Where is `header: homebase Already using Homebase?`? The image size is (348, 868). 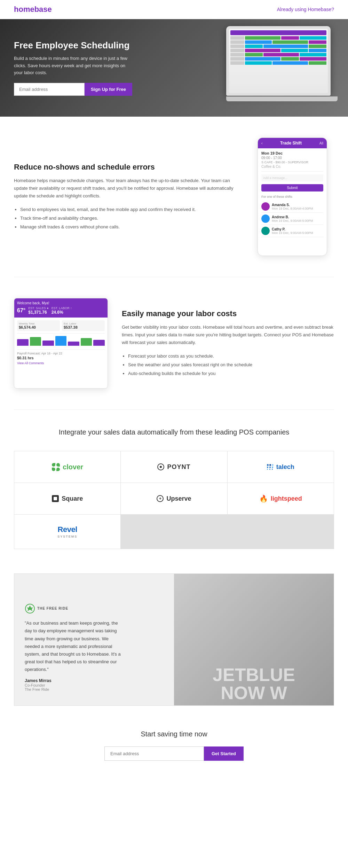 header: homebase Already using Homebase? is located at coordinates (174, 10).